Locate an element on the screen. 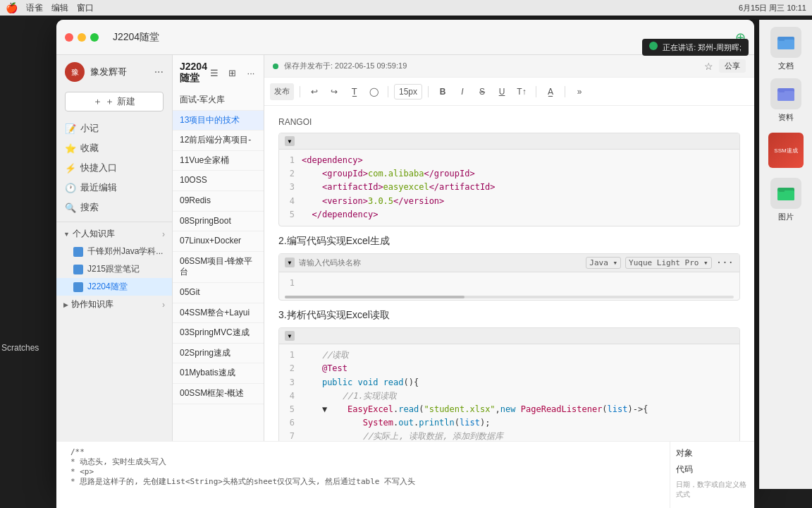 This screenshot has height=508, width=812. image-thumbnail: SSM速成 is located at coordinates (786, 150).